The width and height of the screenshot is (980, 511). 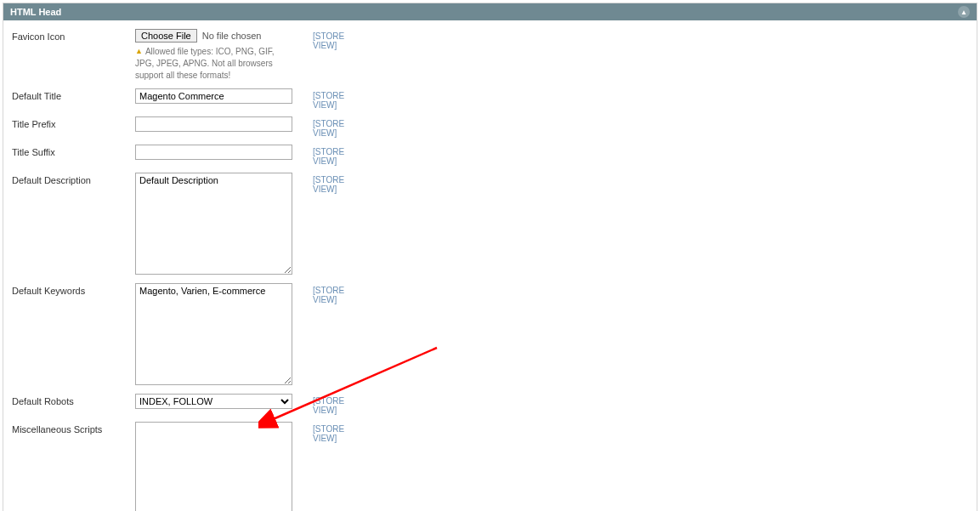 What do you see at coordinates (73, 95) in the screenshot?
I see `label-default-title: Default Title` at bounding box center [73, 95].